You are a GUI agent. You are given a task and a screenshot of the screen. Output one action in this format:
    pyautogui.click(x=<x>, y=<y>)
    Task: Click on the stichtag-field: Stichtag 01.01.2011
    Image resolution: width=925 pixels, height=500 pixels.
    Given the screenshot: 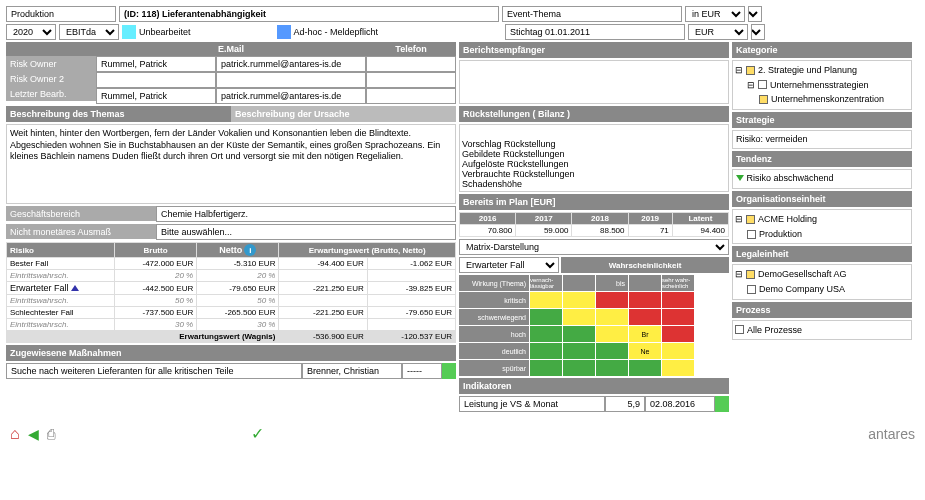 What is the action you would take?
    pyautogui.click(x=595, y=32)
    